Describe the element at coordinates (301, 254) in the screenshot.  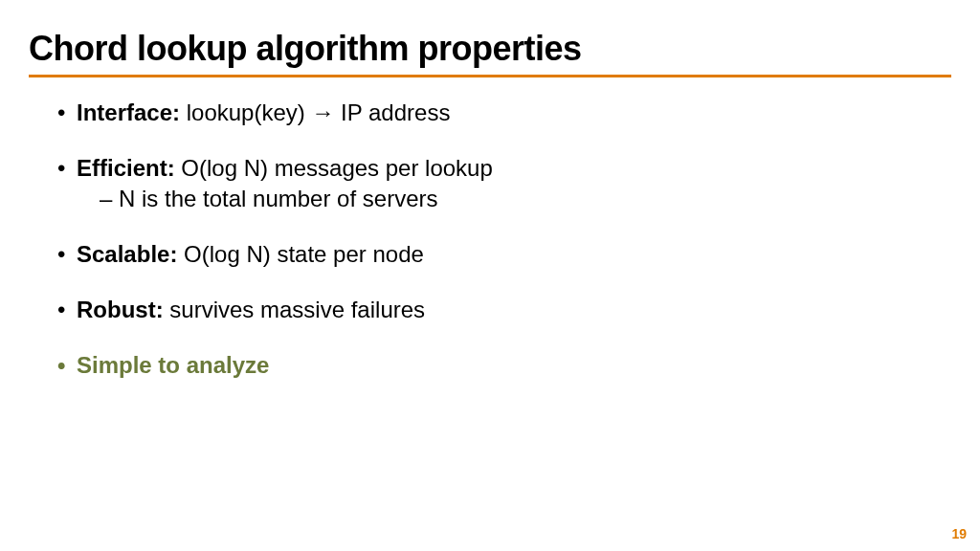
I see `bullet-text: O(log N) state per node` at that location.